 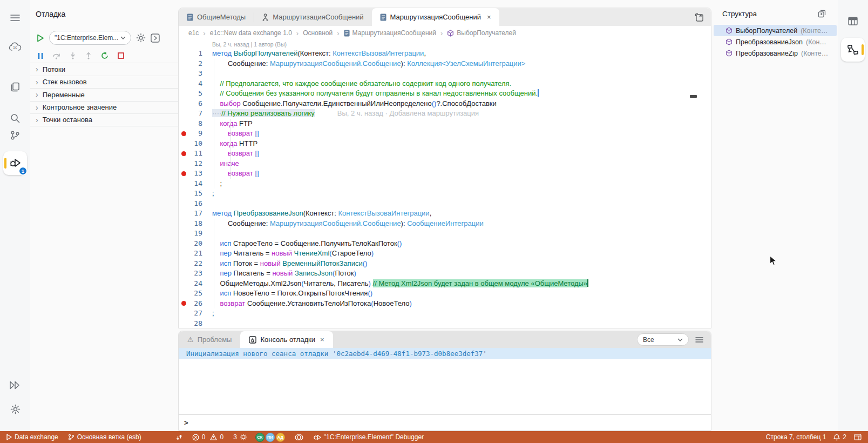 What do you see at coordinates (105, 437) in the screenshot?
I see `branch-button: Основная ветка (esb)` at bounding box center [105, 437].